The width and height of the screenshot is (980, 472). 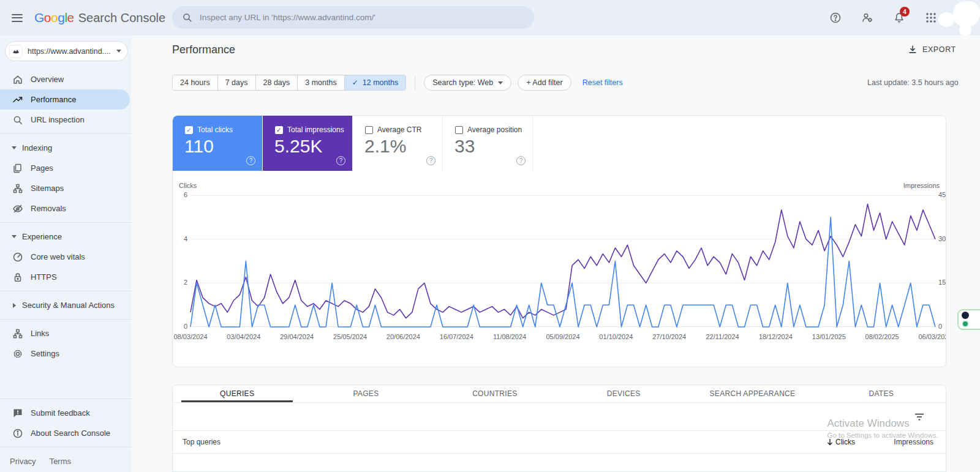 What do you see at coordinates (544, 83) in the screenshot?
I see `add-filter-chip: + Add filter` at bounding box center [544, 83].